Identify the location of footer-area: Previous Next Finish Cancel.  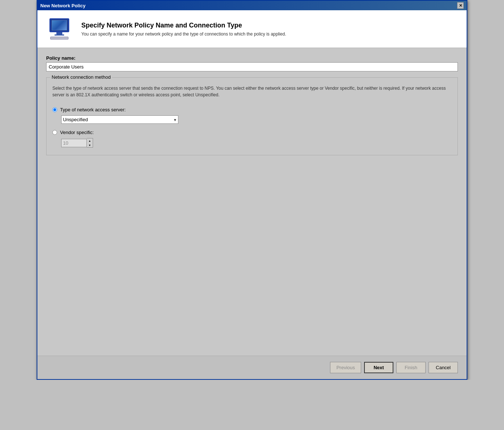
(252, 367).